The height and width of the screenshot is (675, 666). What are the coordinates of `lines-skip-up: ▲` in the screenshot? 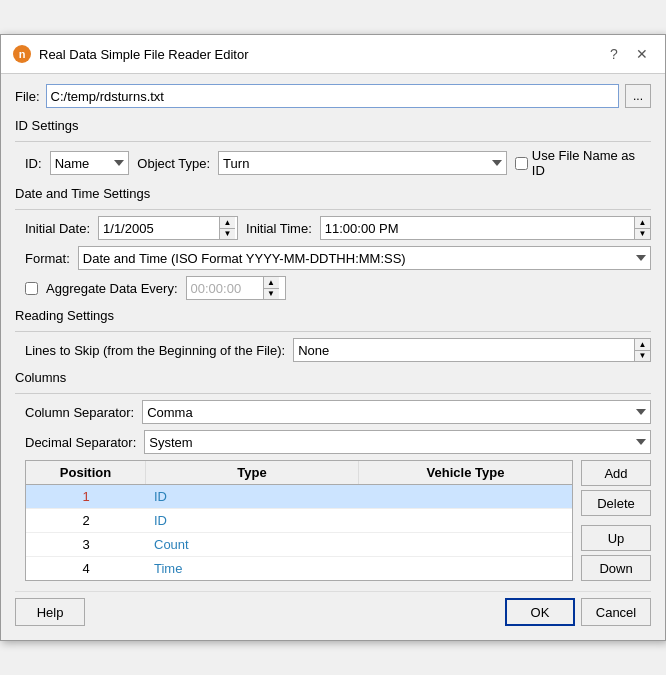 It's located at (642, 345).